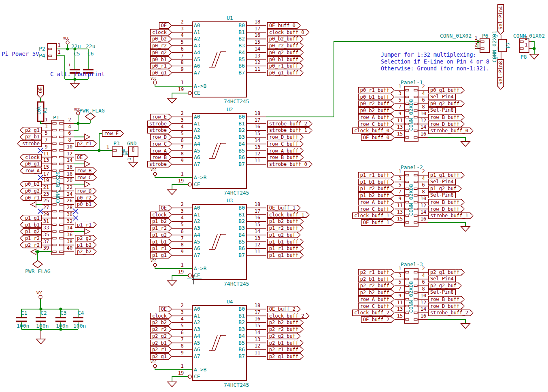  What do you see at coordinates (429, 55) in the screenshot?
I see `jumper-note-line1: Jumper for 1:32 multiplexing:` at bounding box center [429, 55].